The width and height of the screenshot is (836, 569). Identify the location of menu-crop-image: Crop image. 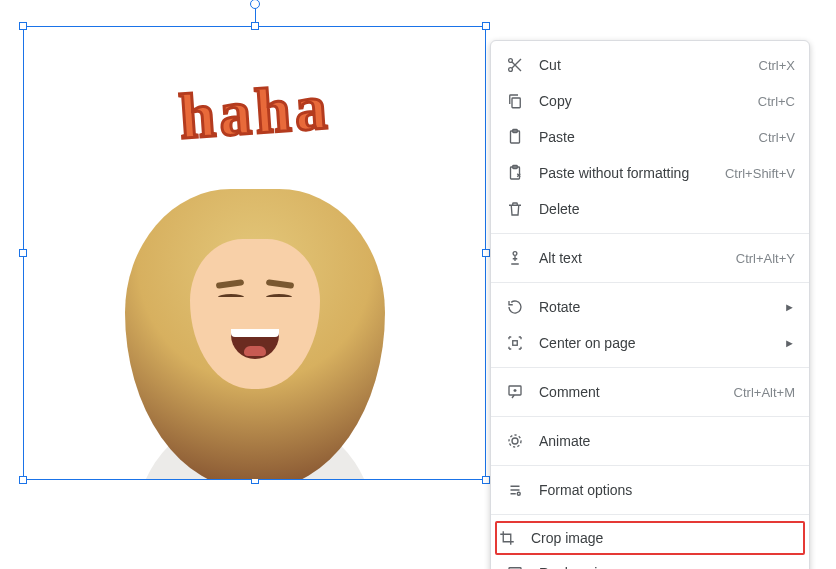
(650, 538).